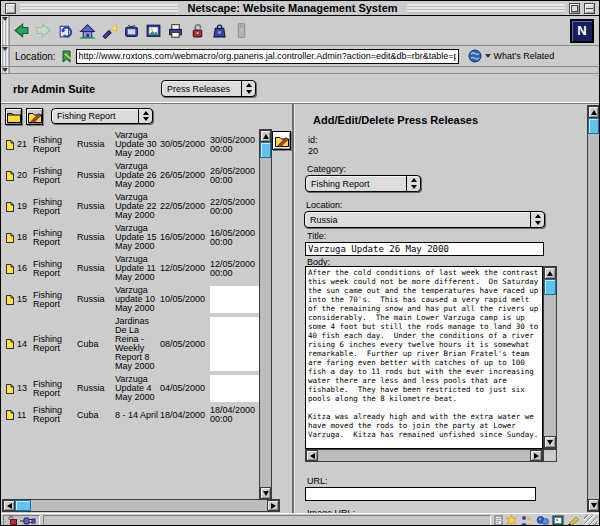  I want to click on title-bar: Netscape: Website Management System, so click(300, 8).